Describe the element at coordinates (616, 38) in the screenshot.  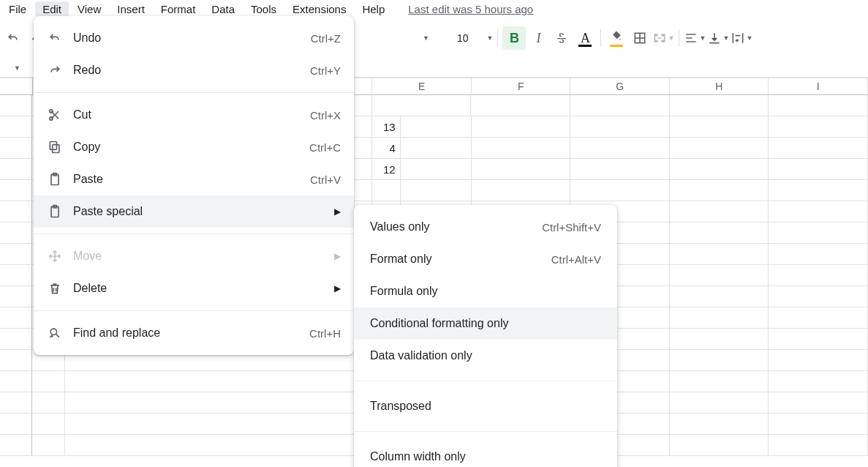
I see `fill-color-button` at that location.